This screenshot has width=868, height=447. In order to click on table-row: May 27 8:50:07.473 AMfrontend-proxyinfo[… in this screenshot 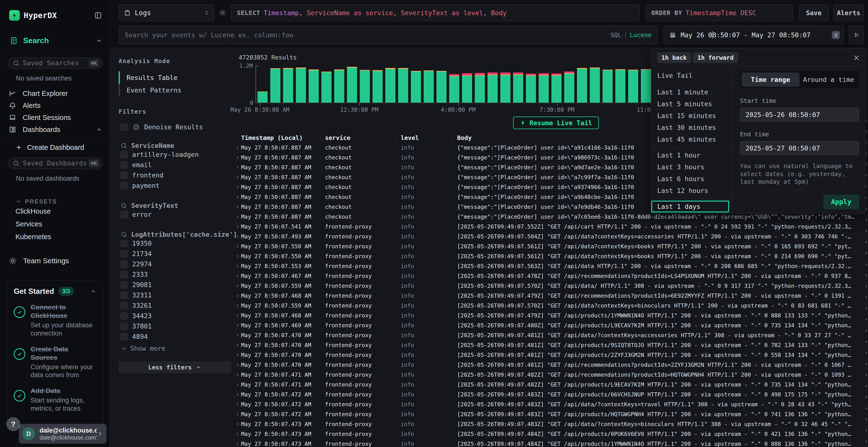, I will do `click(550, 424)`.